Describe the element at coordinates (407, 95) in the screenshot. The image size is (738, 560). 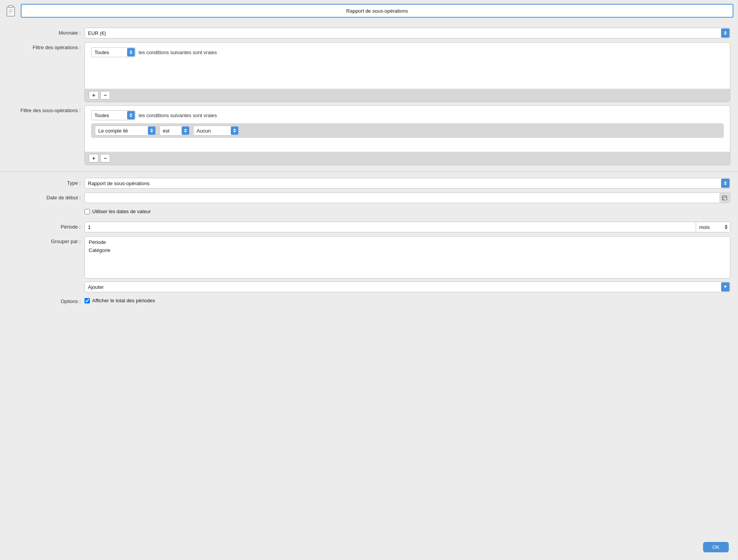
I see `filtre-ops-toolbar: + −` at that location.